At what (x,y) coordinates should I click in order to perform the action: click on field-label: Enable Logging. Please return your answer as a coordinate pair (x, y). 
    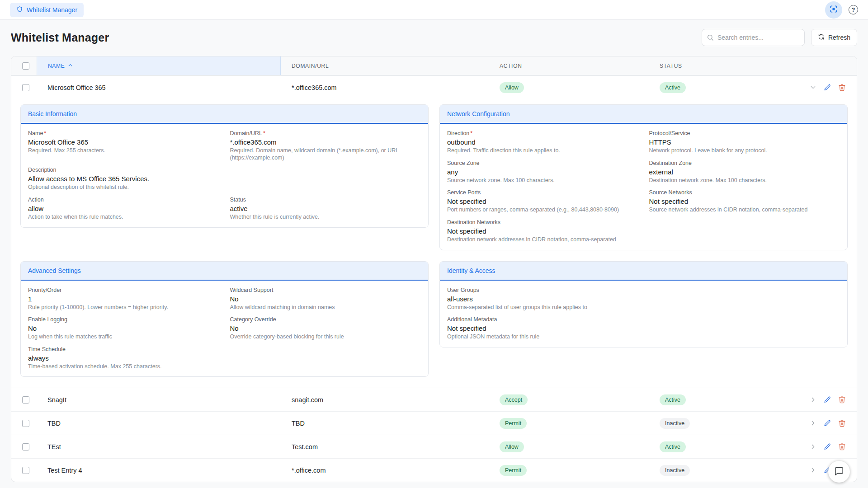
    Looking at the image, I should click on (124, 319).